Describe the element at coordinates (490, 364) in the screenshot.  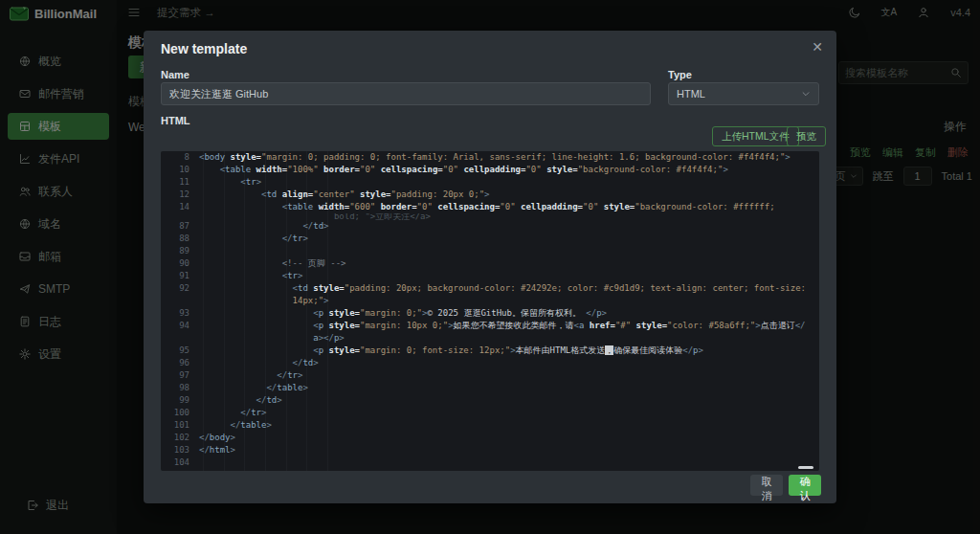
I see `code-line: 96 </td>` at that location.